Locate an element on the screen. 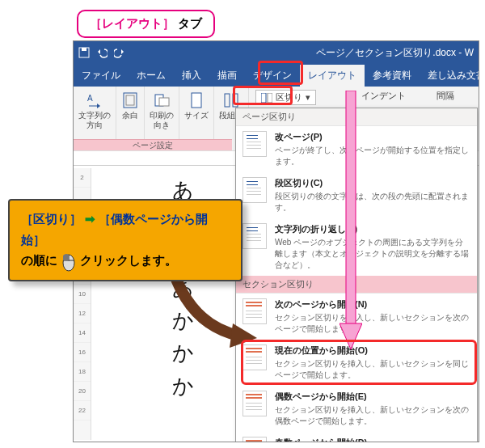 Image resolution: width=485 pixels, height=448 pixels. tab-file: ファイル is located at coordinates (101, 76).